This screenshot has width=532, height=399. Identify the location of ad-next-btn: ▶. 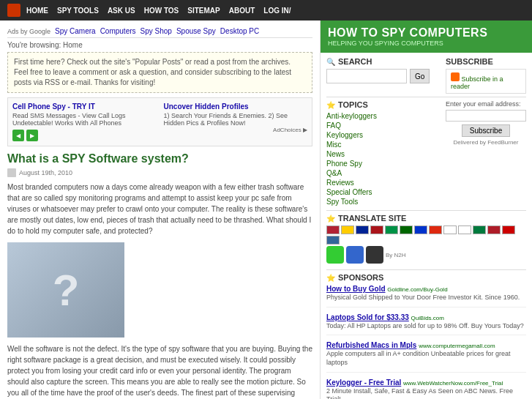
(32, 135).